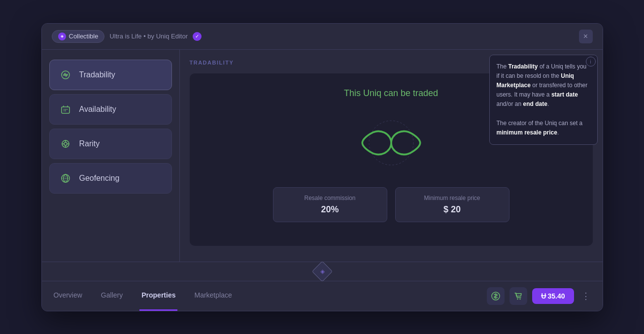 The height and width of the screenshot is (334, 644). Describe the element at coordinates (90, 144) in the screenshot. I see `rarity-label: Rarity` at that location.